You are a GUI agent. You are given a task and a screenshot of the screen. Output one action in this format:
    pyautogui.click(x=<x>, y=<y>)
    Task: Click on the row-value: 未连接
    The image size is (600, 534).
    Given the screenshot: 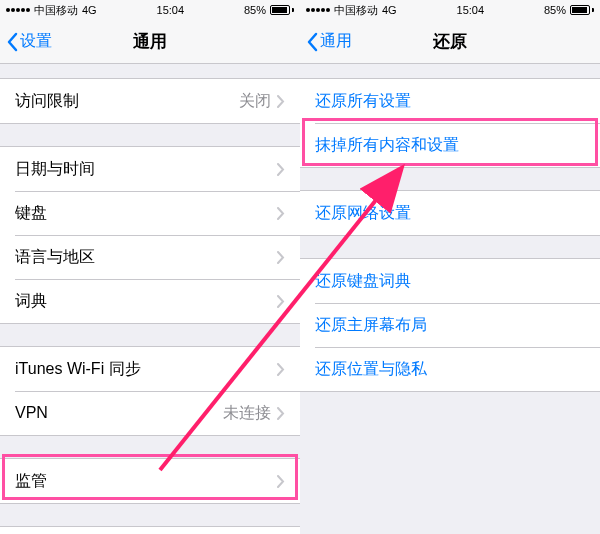 What is the action you would take?
    pyautogui.click(x=247, y=414)
    